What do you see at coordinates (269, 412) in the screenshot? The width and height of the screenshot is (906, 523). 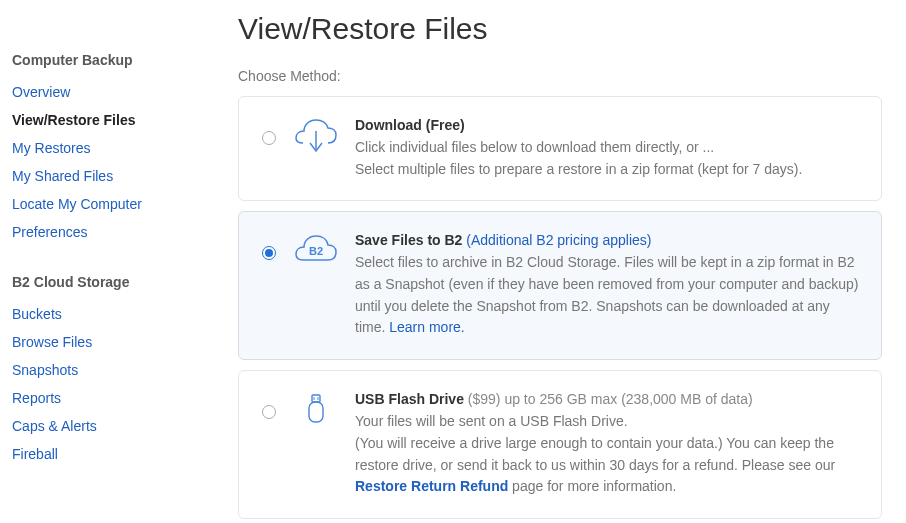 I see `radio-usb` at bounding box center [269, 412].